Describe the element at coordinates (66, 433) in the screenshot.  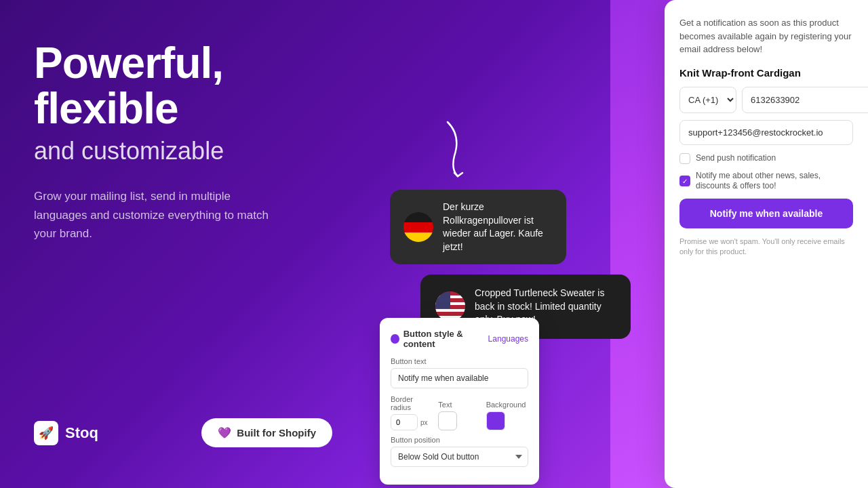
I see `brand-logo: 🚀 Stoq` at that location.